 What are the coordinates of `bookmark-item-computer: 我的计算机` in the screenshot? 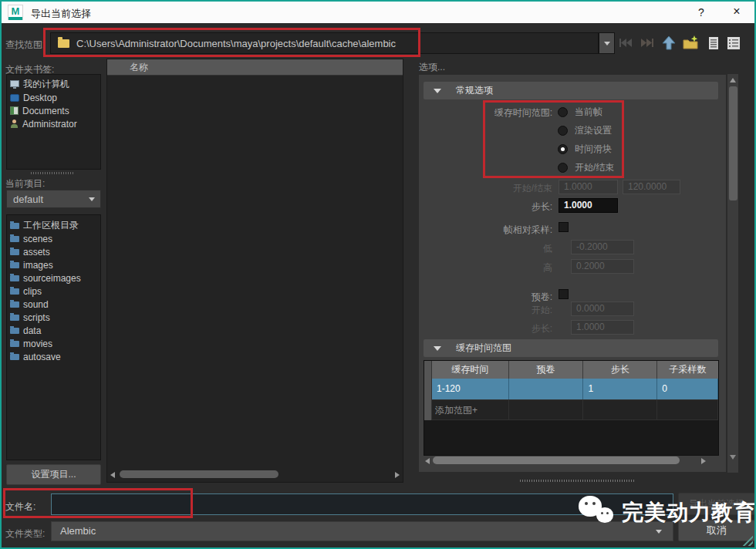 It's located at (56, 85).